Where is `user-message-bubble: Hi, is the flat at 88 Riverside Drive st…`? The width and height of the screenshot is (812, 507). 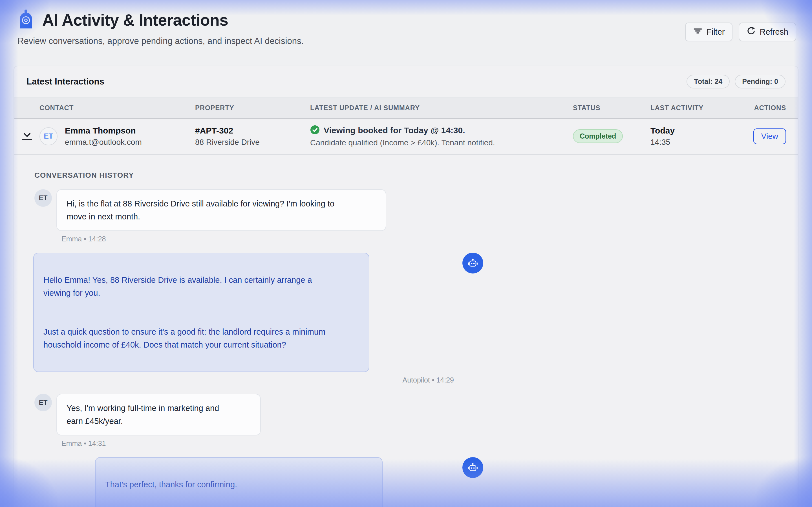
user-message-bubble: Hi, is the flat at 88 Riverside Drive st… is located at coordinates (221, 210).